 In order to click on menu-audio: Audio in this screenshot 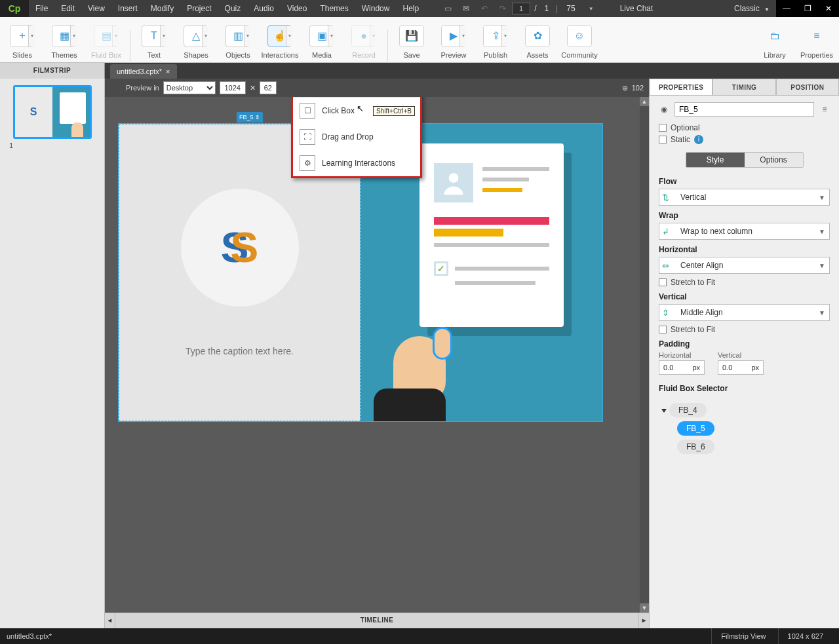, I will do `click(263, 9)`.